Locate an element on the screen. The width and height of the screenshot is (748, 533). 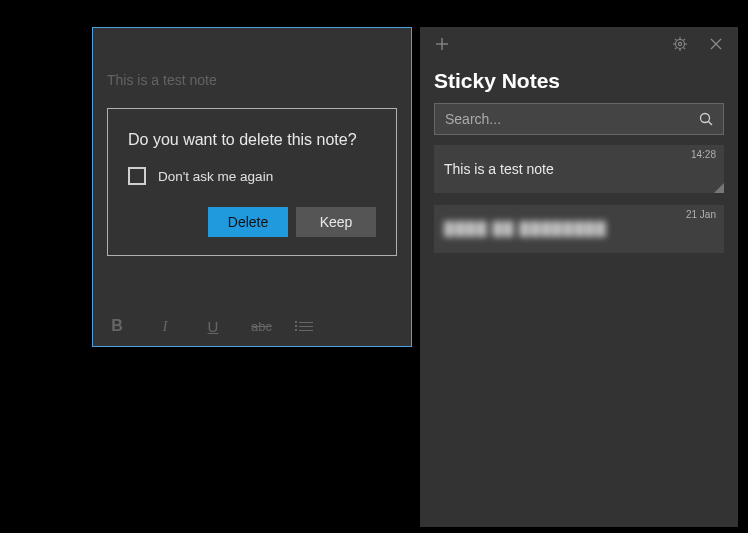
dont-ask-checkbox is located at coordinates (137, 176).